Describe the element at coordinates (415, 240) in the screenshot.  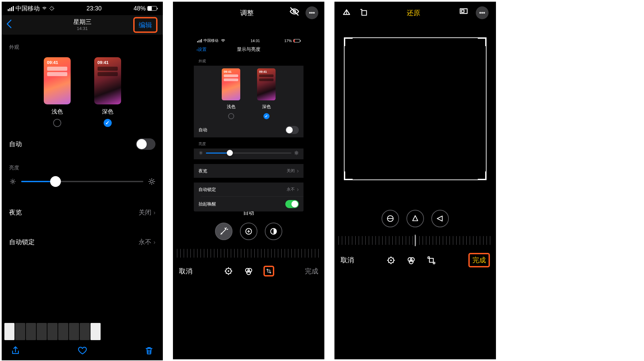
I see `crop-ruler` at that location.